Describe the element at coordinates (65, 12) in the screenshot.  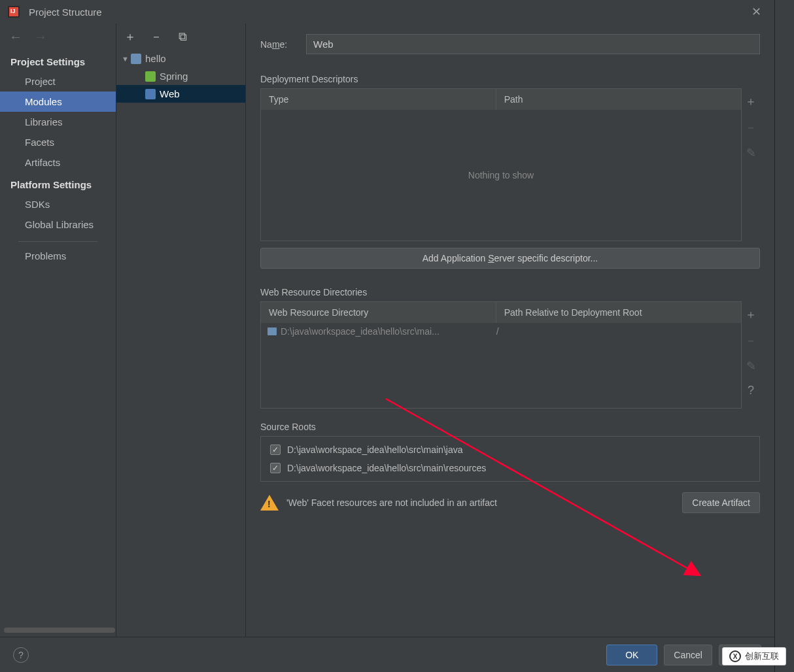
I see `window-title: Project Structure` at that location.